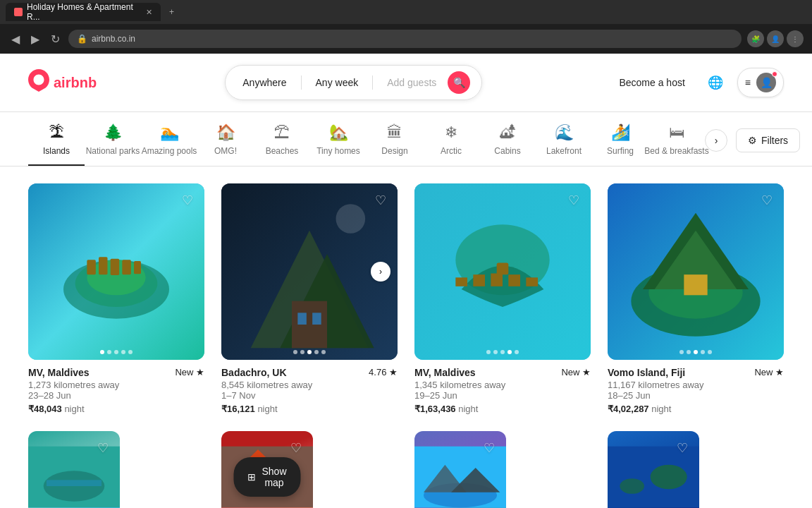 This screenshot has height=508, width=812. I want to click on carousel-next-p2: ›, so click(381, 272).